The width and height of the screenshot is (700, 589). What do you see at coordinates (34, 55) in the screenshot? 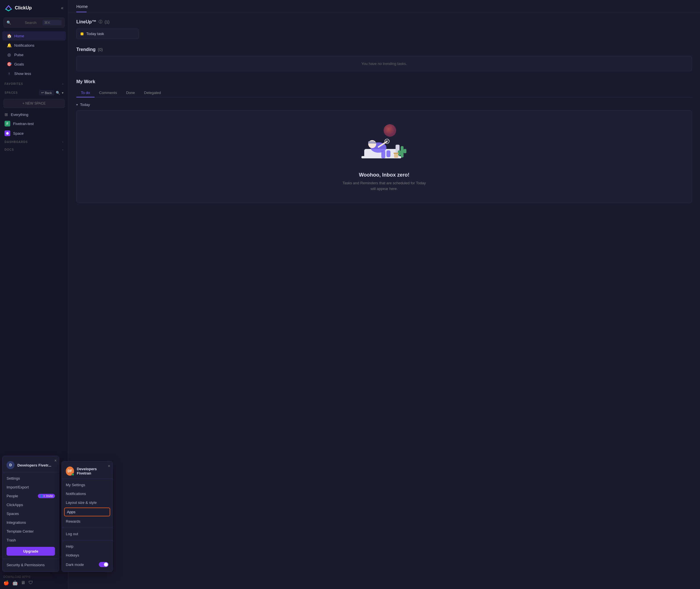
I see `nav-item-pulse: ◎ Pulse` at bounding box center [34, 55].